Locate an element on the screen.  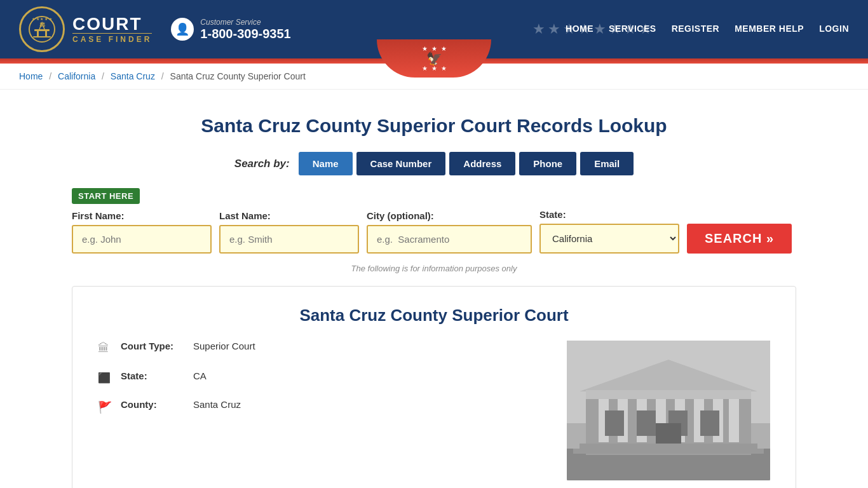
breadcrumb-county: Santa Cruz is located at coordinates (133, 76).